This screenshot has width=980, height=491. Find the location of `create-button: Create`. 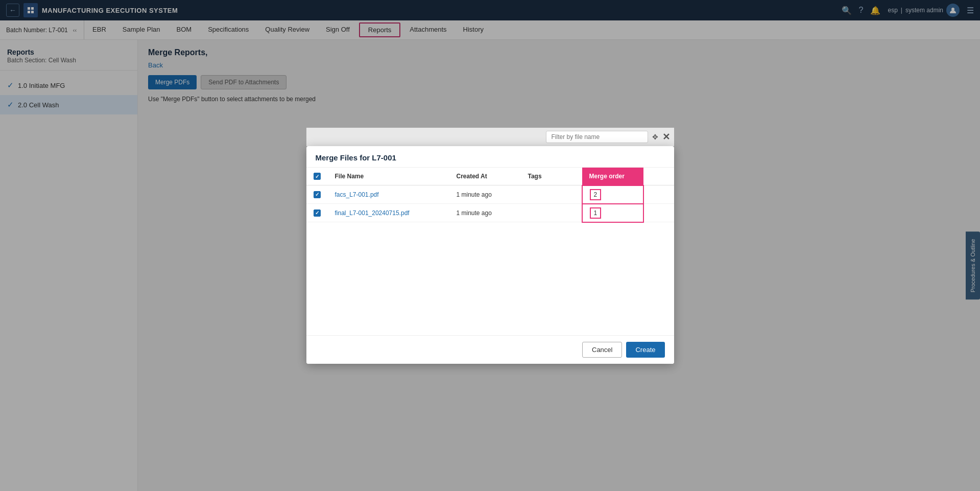

create-button: Create is located at coordinates (646, 349).